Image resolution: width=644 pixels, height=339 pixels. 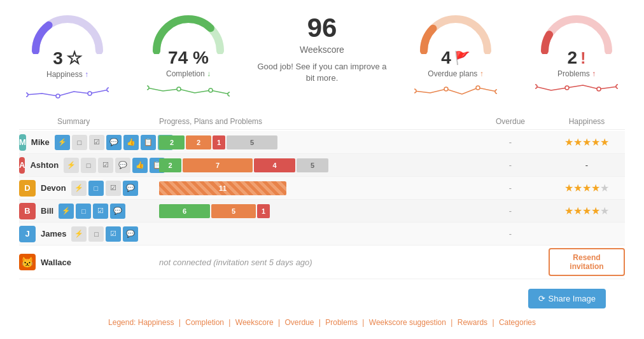 What do you see at coordinates (27, 188) in the screenshot?
I see `avatar-devon: D` at bounding box center [27, 188].